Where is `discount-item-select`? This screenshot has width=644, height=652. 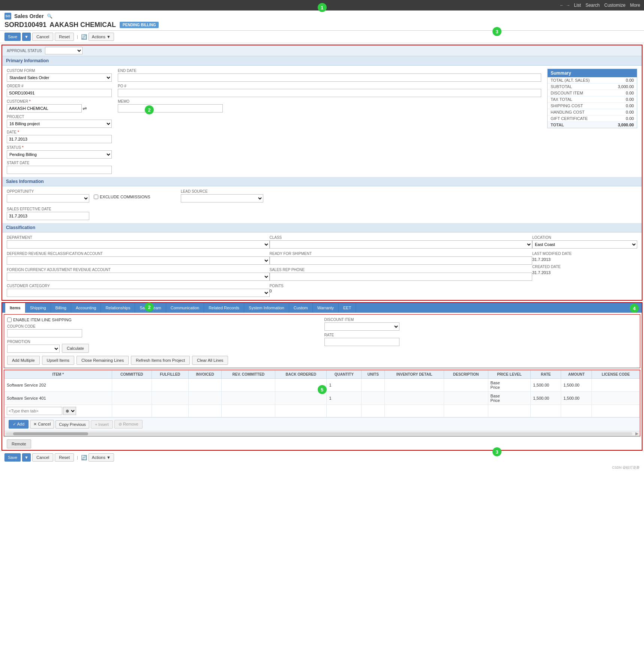 discount-item-select is located at coordinates (362, 327).